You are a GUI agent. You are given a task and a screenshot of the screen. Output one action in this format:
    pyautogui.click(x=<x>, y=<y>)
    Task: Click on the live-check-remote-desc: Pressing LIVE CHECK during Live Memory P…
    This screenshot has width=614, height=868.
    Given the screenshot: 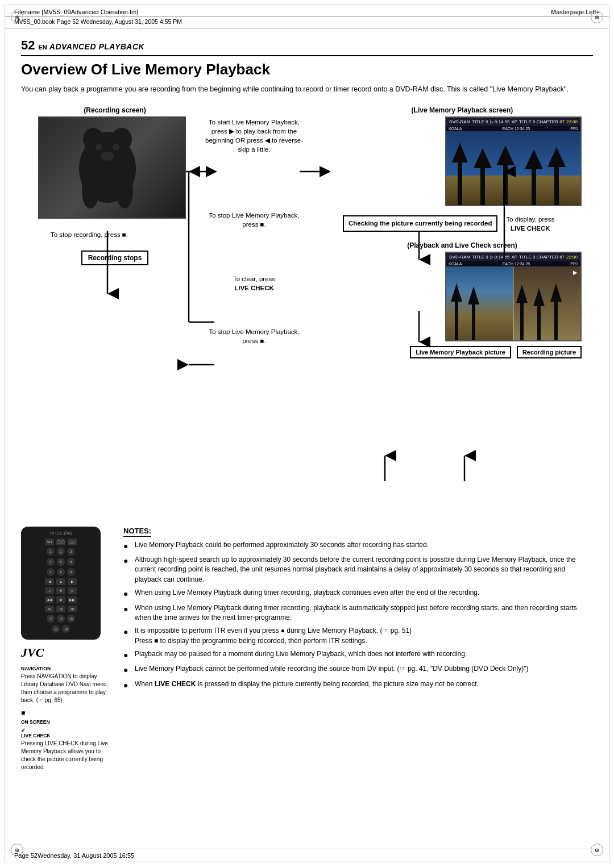 What is the action you would take?
    pyautogui.click(x=67, y=756)
    